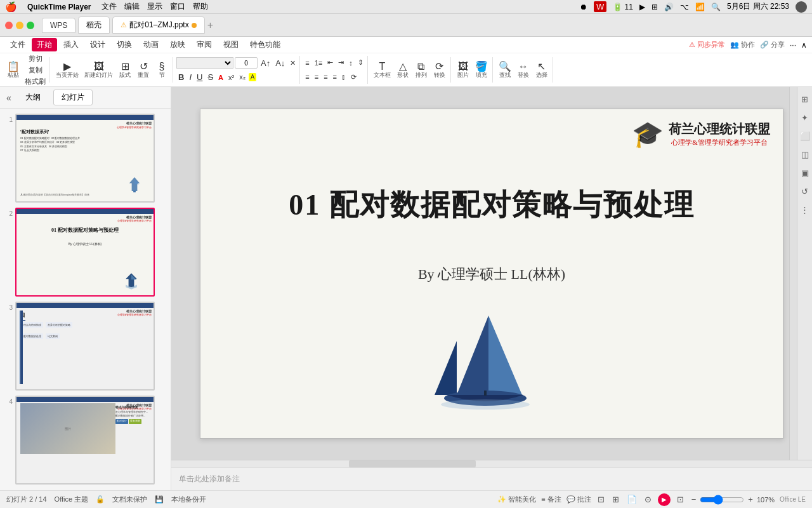 The width and height of the screenshot is (812, 508). Describe the element at coordinates (246, 63) in the screenshot. I see `font-size-input` at that location.